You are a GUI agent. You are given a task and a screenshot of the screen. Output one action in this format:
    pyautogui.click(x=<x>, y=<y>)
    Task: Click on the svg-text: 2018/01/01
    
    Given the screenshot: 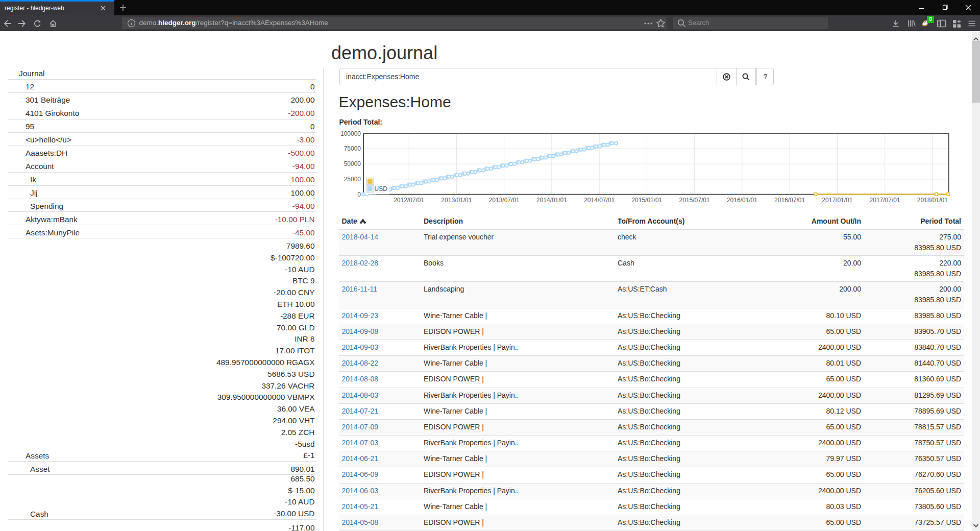 What is the action you would take?
    pyautogui.click(x=933, y=200)
    